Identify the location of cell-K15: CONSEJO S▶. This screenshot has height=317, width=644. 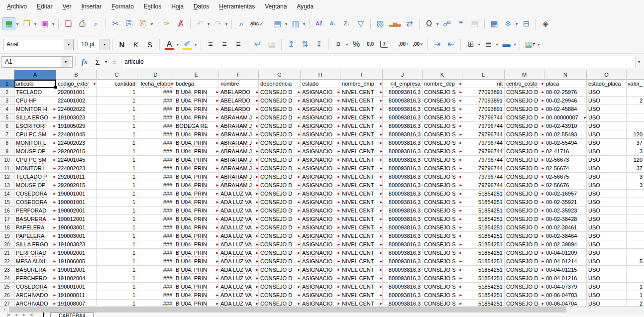
(442, 202).